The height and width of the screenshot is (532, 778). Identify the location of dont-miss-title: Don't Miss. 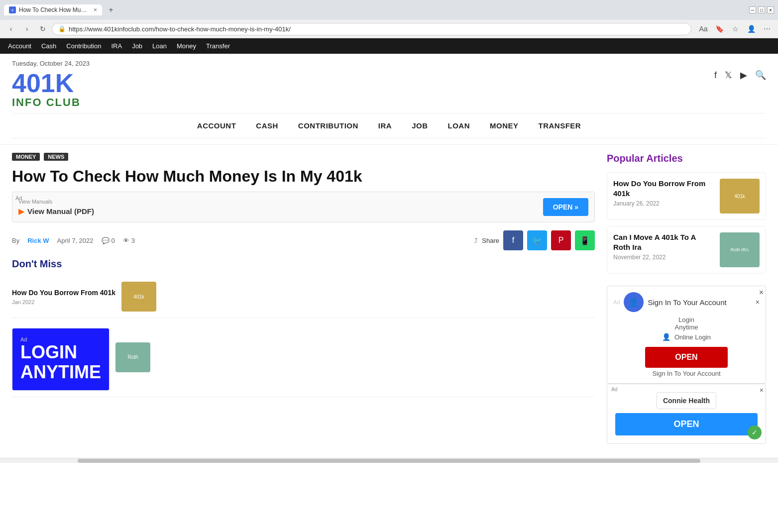
(304, 264).